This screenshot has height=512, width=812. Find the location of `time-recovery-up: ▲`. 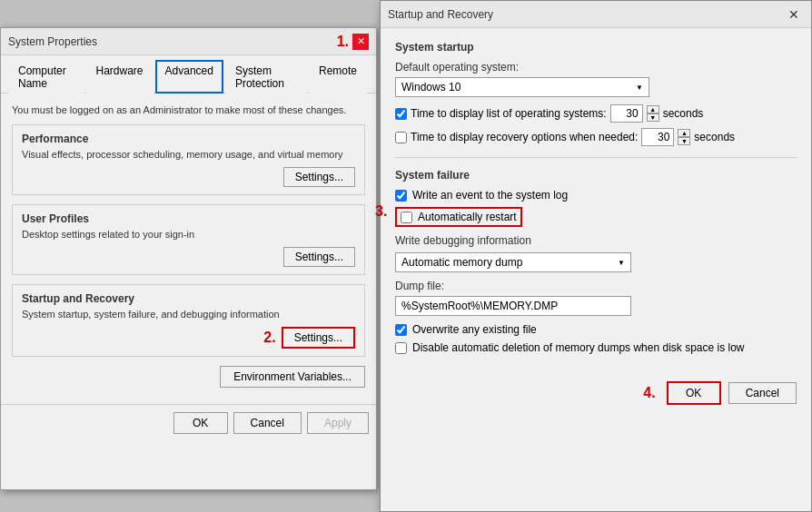

time-recovery-up: ▲ is located at coordinates (684, 133).